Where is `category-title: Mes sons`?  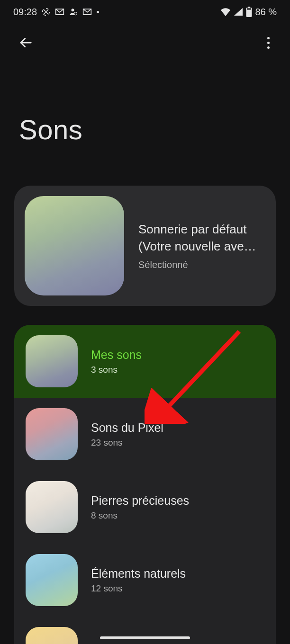
category-title: Mes sons is located at coordinates (178, 355).